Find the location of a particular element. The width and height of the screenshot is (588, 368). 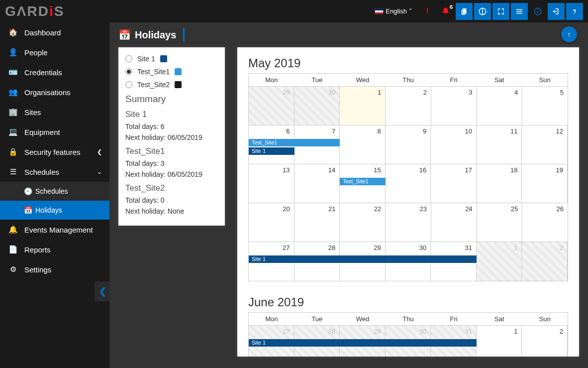

site-option-0: Site 1 is located at coordinates (172, 59).